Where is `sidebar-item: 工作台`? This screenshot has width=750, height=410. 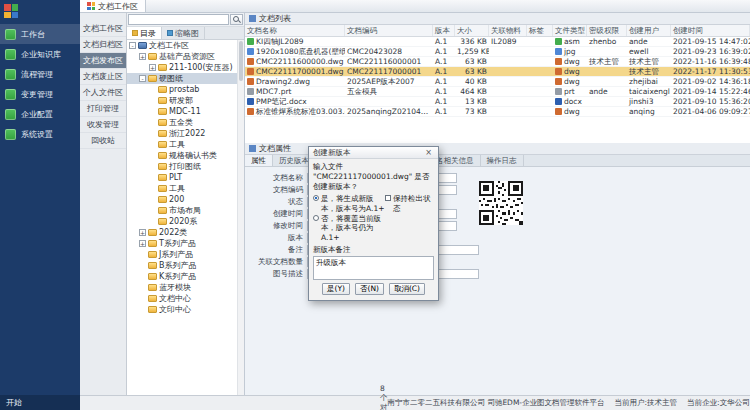
sidebar-item: 工作台 is located at coordinates (40, 34).